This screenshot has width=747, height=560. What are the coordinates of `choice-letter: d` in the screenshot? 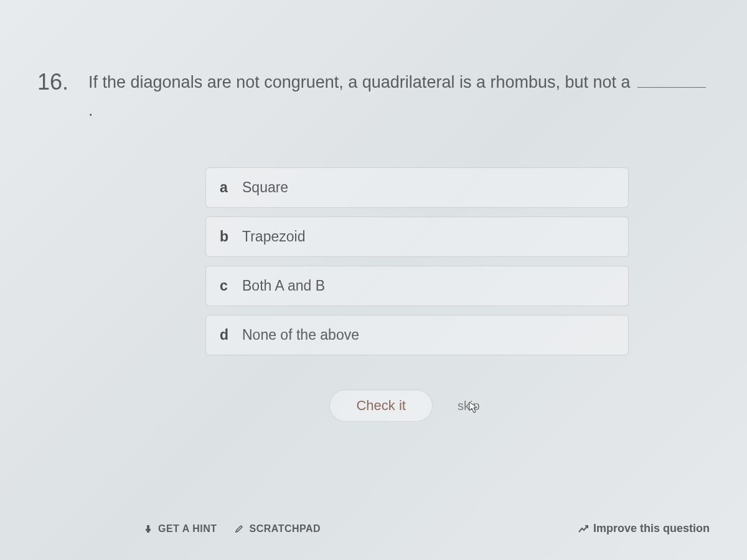 It's located at (227, 335).